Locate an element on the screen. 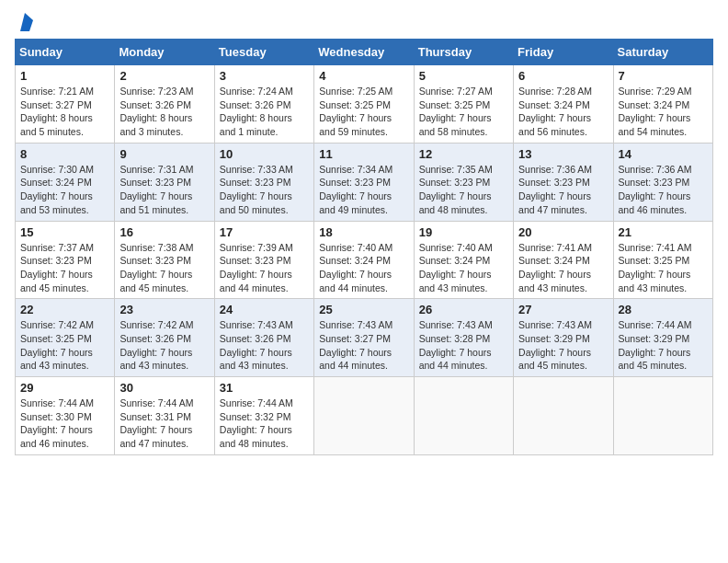 The width and height of the screenshot is (728, 563). logo-icon is located at coordinates (25, 22).